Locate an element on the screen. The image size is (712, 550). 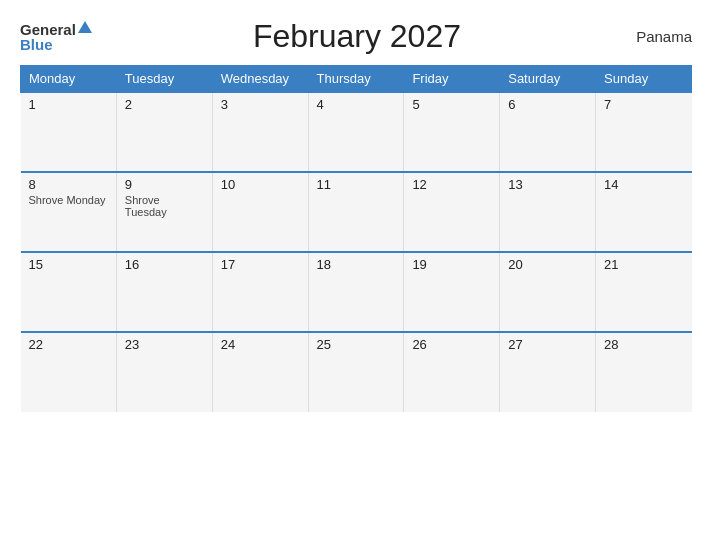
day-number: 18 is located at coordinates (356, 264).